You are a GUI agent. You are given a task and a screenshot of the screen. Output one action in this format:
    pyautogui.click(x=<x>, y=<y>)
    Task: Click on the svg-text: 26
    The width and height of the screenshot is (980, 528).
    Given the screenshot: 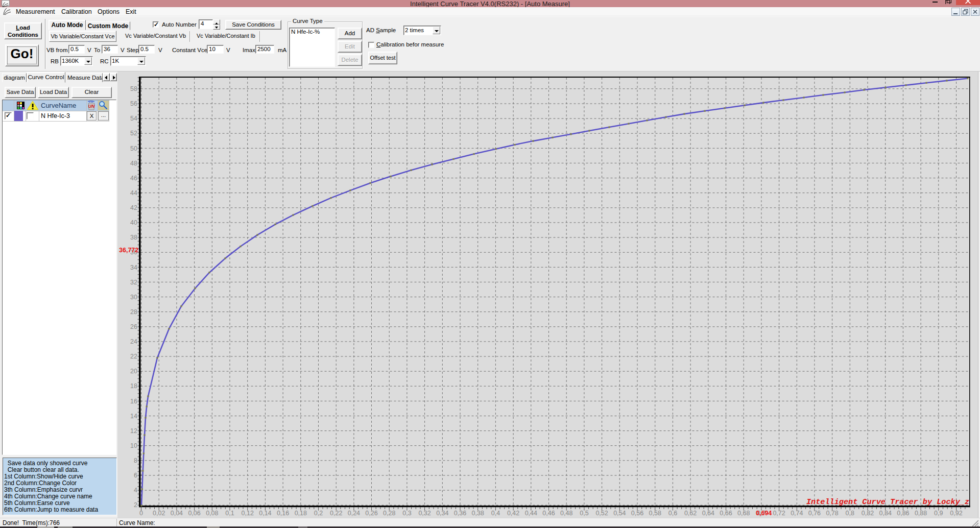 What is the action you would take?
    pyautogui.click(x=134, y=327)
    